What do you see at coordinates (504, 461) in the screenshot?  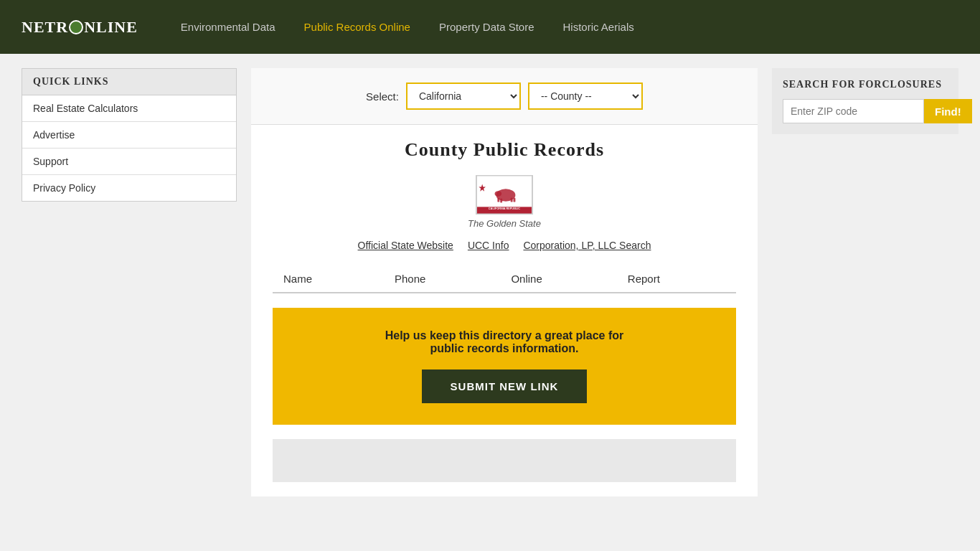 I see `bottom-section` at bounding box center [504, 461].